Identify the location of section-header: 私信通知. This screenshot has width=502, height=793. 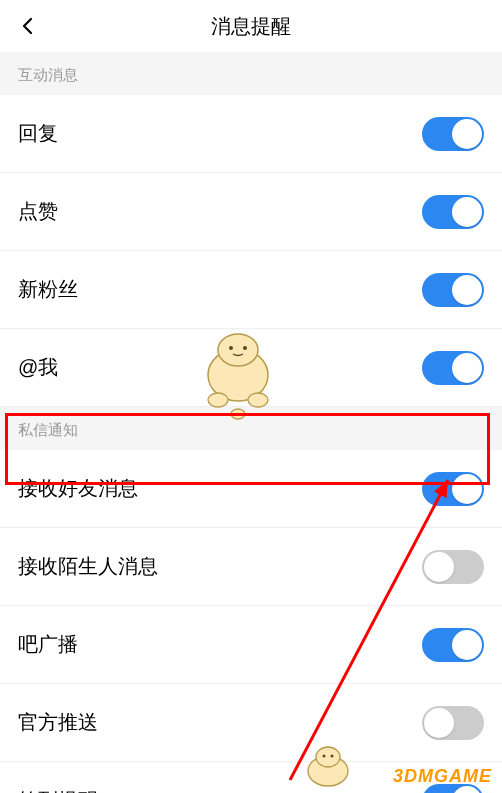
(251, 428).